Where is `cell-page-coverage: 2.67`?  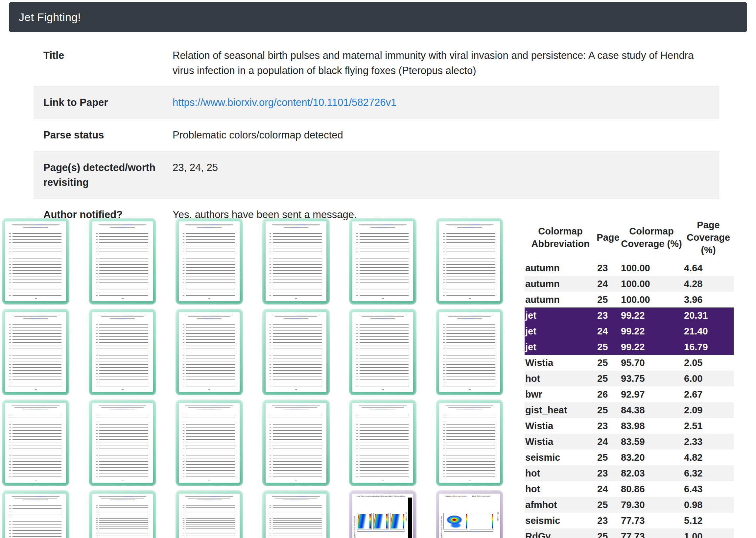
cell-page-coverage: 2.67 is located at coordinates (709, 394).